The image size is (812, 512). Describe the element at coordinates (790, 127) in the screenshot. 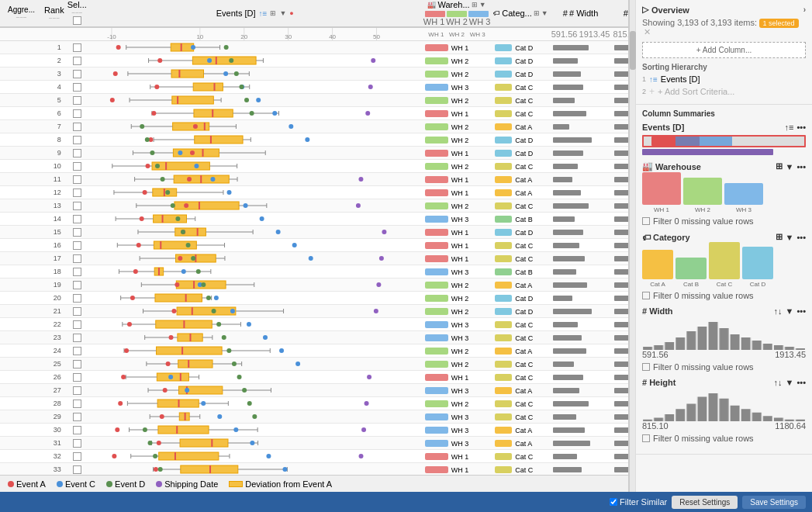

I see `events-sum-sort-icon: ↑≡` at that location.